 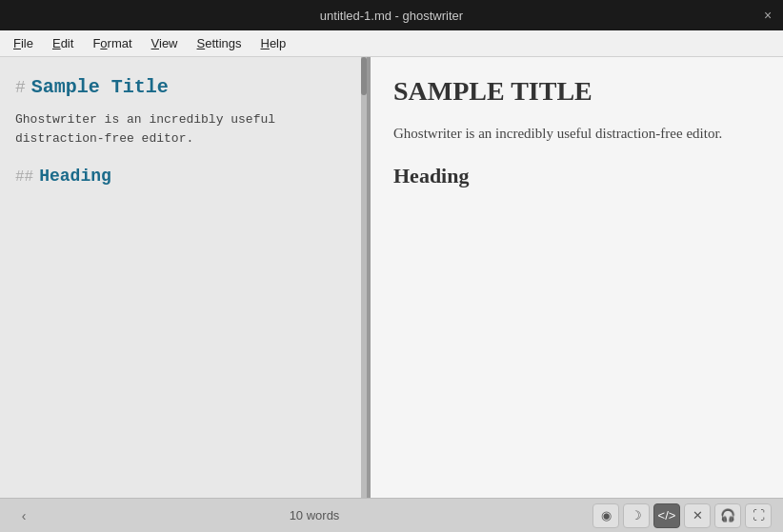 I want to click on menu-format: Format, so click(x=112, y=44).